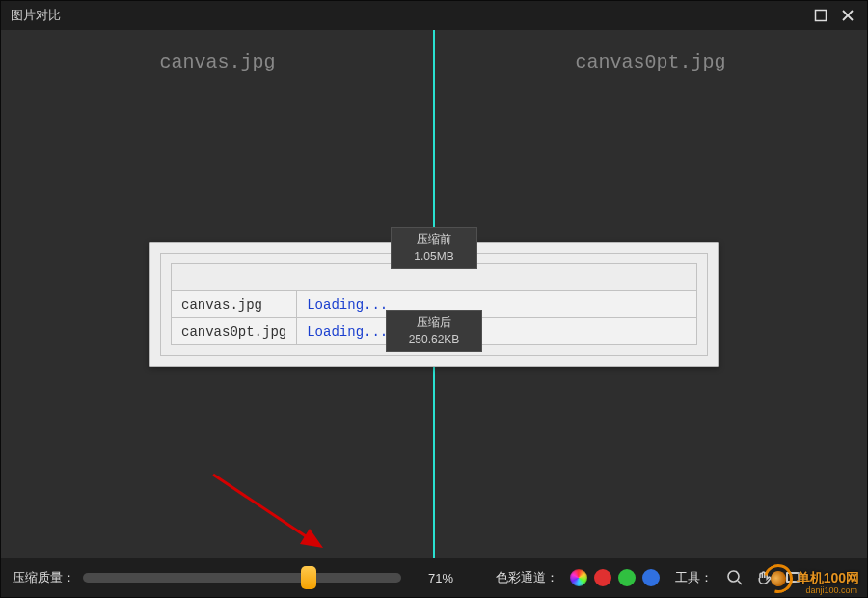  Describe the element at coordinates (218, 62) in the screenshot. I see `left-filename: canvas.jpg` at that location.